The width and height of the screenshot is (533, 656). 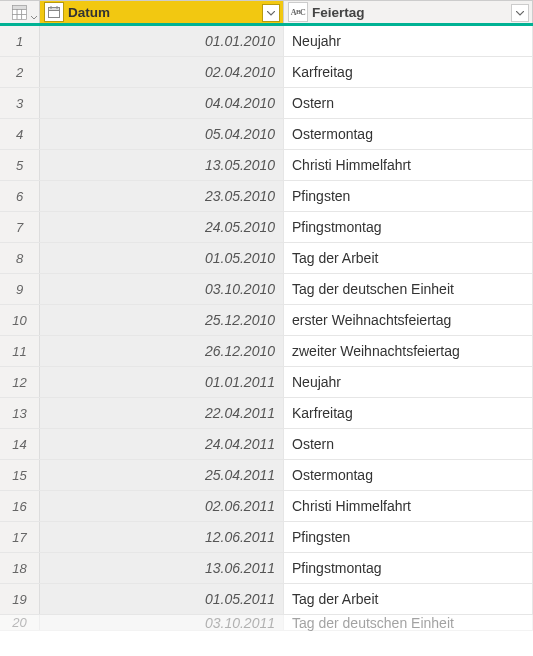 What do you see at coordinates (20, 196) in the screenshot?
I see `row-number: 6` at bounding box center [20, 196].